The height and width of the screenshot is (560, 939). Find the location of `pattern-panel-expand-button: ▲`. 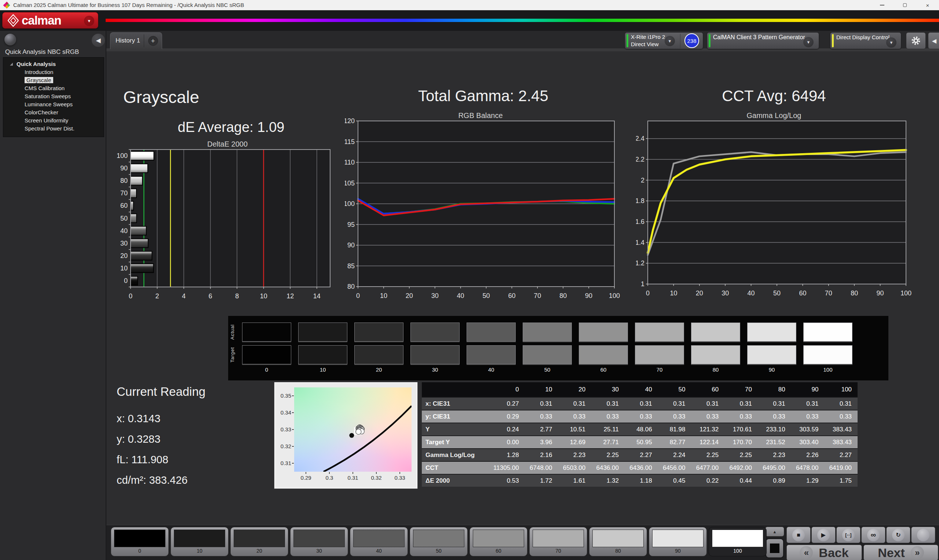

pattern-panel-expand-button: ▲ is located at coordinates (775, 532).